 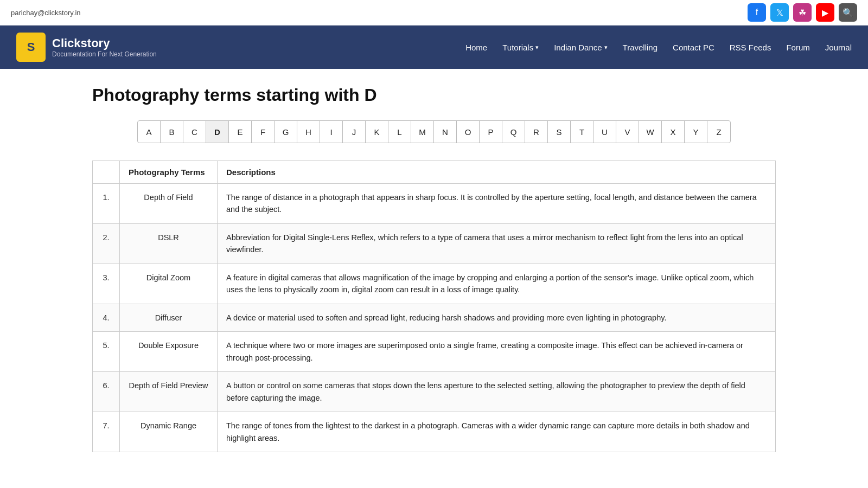 I want to click on nav-item-indian-dance: Indian Dance ▾, so click(x=580, y=48).